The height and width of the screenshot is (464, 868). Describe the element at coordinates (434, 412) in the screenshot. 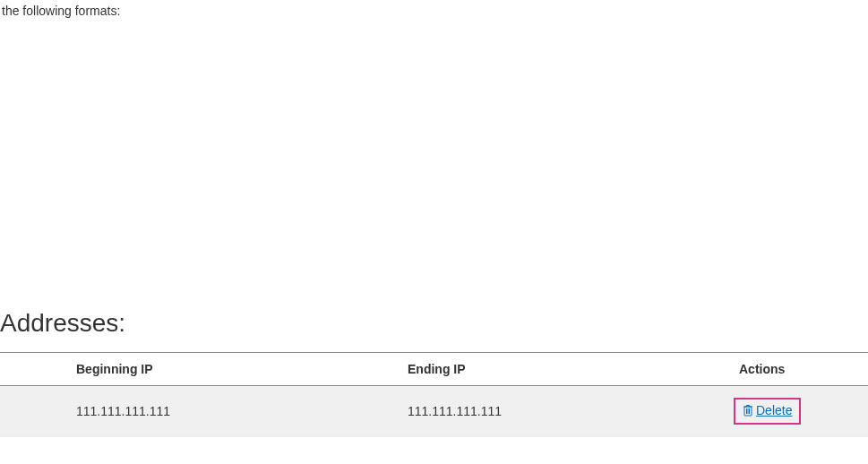

I see `table-row: 111.111.111.111 111.111.111.111` at that location.